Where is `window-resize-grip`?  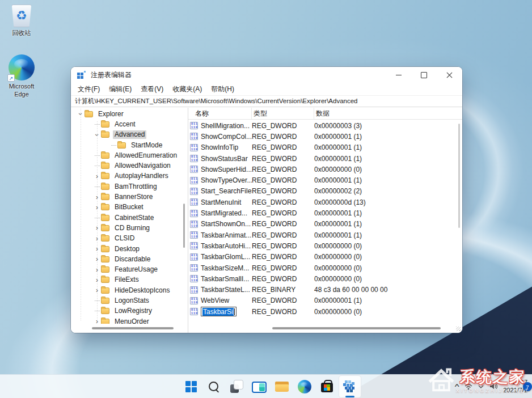 window-resize-grip is located at coordinates (458, 329).